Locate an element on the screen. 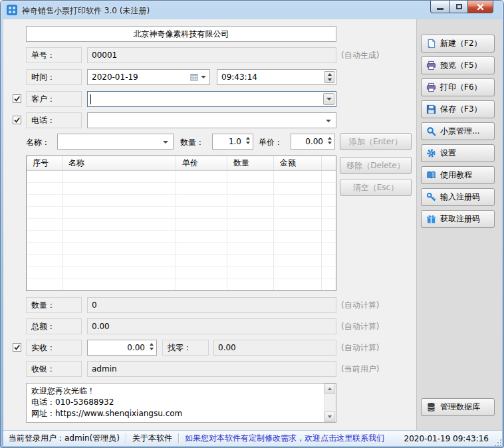  new-receipt-button: 新建（F2） is located at coordinates (457, 44).